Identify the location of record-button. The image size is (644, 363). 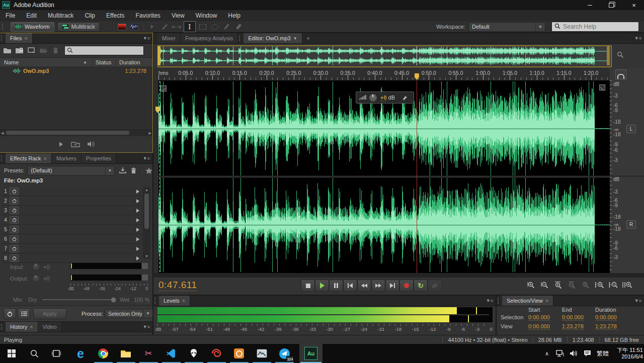
(407, 286).